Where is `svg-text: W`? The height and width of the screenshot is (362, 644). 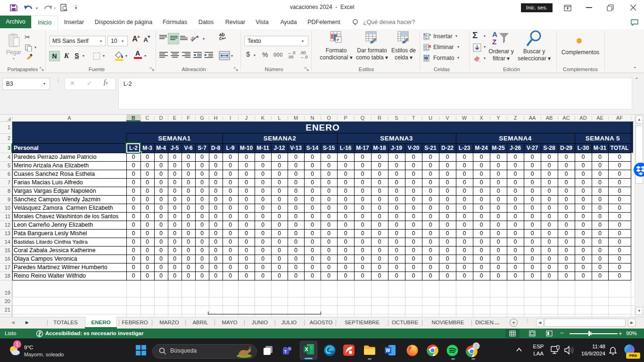
svg-text: W is located at coordinates (388, 351).